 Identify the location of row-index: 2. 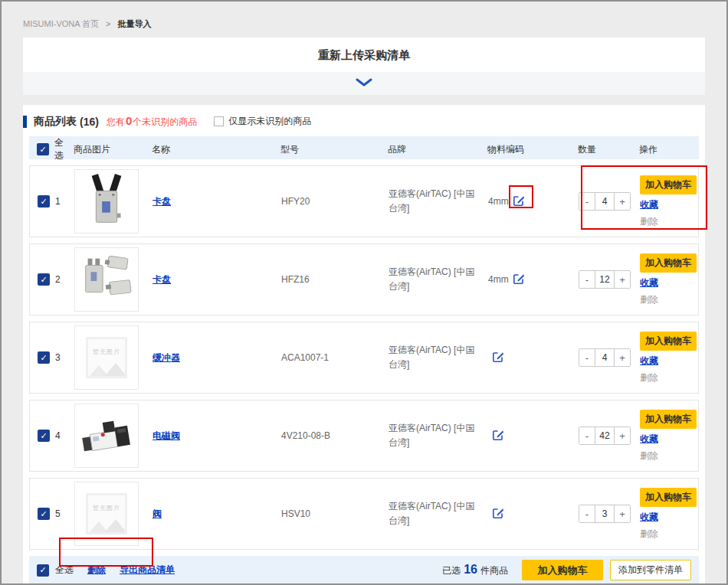
(58, 279).